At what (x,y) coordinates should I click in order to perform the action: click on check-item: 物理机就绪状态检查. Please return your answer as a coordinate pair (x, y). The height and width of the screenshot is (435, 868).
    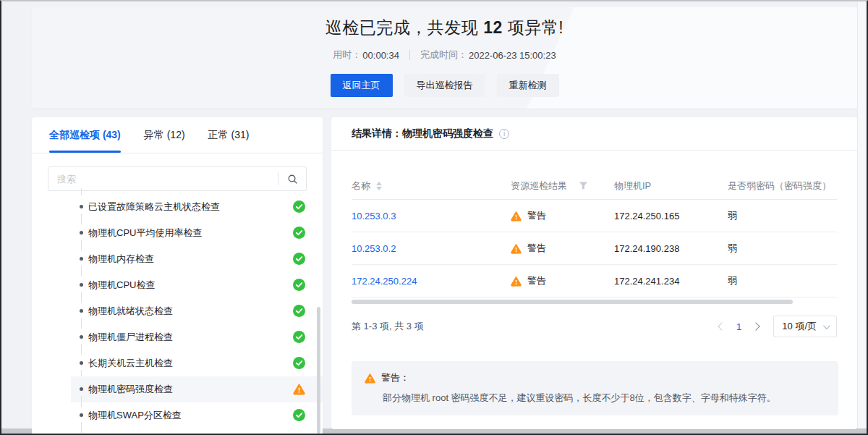
    Looking at the image, I should click on (177, 311).